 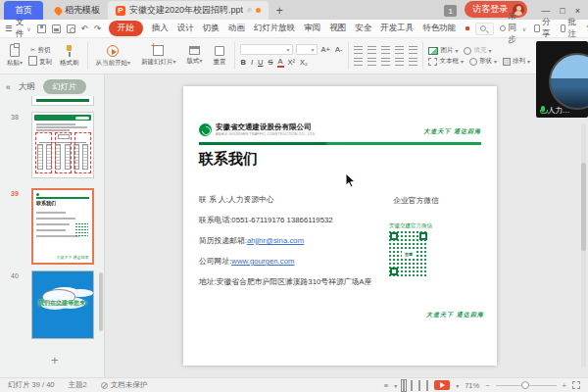 What do you see at coordinates (55, 361) in the screenshot?
I see `add-slide-button: +` at bounding box center [55, 361].